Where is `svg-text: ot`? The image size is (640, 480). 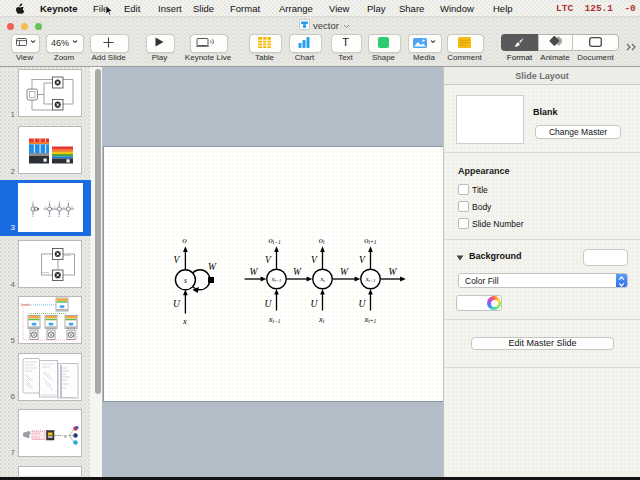
svg-text: ot is located at coordinates (322, 240).